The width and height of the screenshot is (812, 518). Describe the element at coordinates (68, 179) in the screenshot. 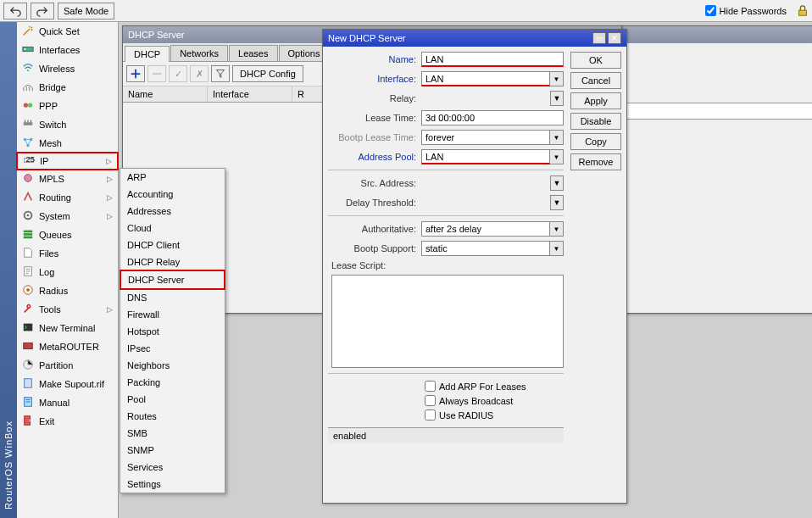

I see `sidebar-item-mpls: MPLS▷` at that location.